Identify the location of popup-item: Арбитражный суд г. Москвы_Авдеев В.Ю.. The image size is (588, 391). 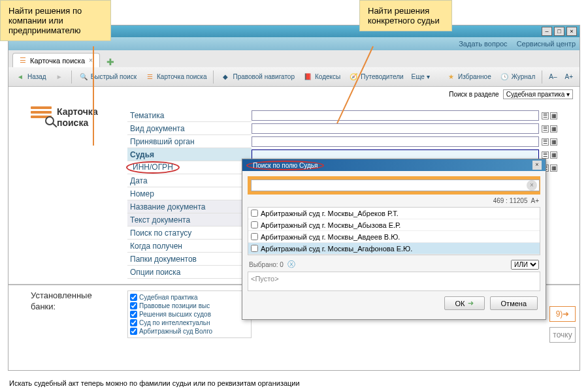
(394, 237).